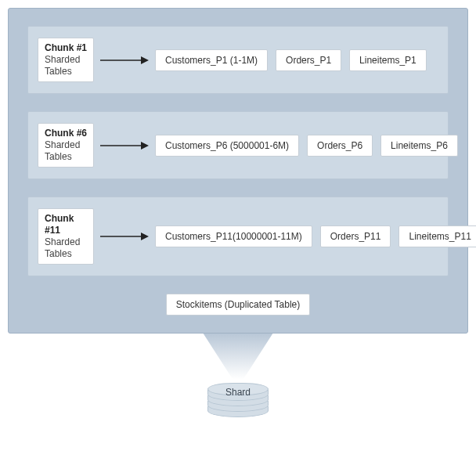 The width and height of the screenshot is (476, 458). I want to click on table-orders-p11: Orders_P11, so click(355, 236).